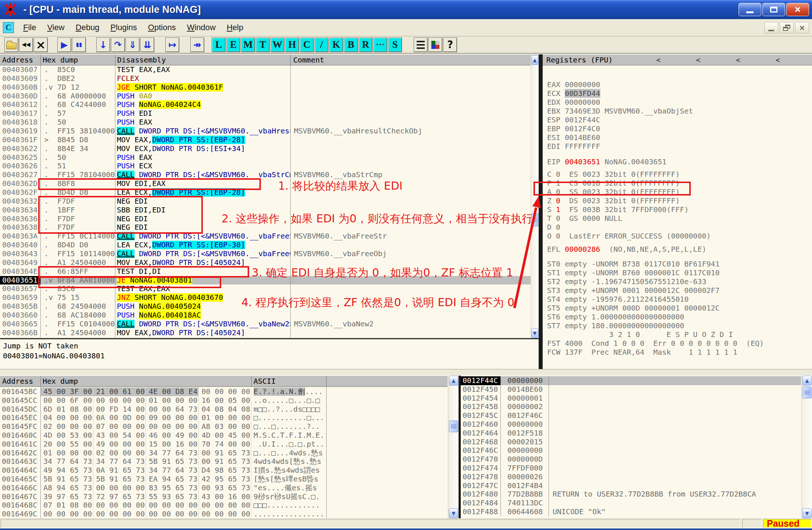 This screenshot has height=530, width=812. I want to click on menu-file: File, so click(29, 28).